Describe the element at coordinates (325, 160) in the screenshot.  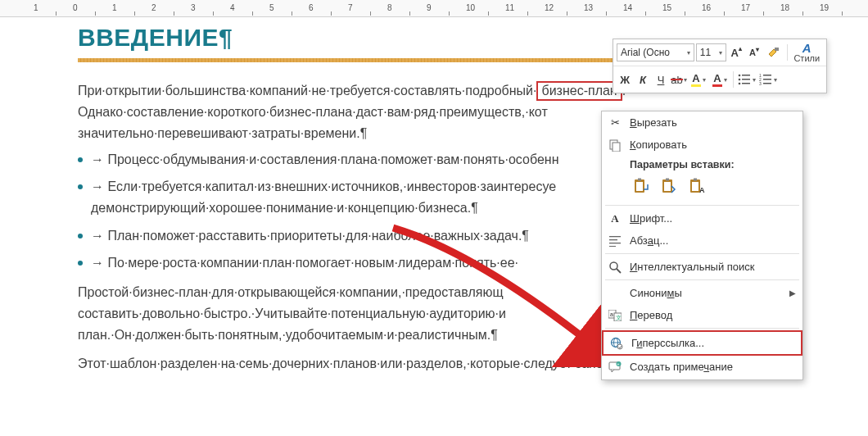
I see `bullet-text: → Процесс·обдумывания·и·составления·план…` at that location.